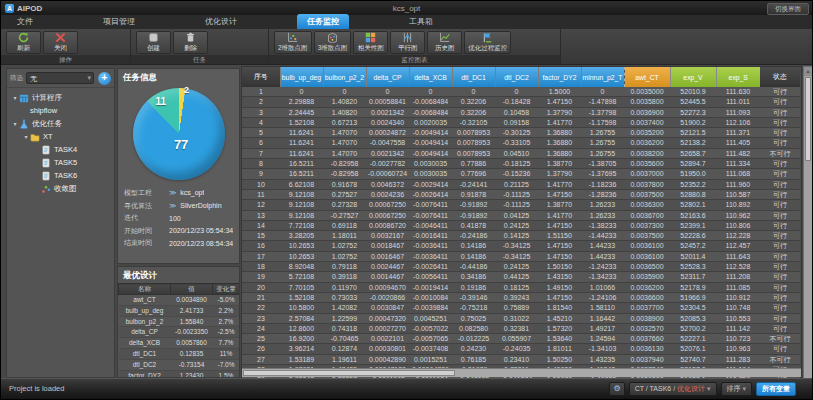  I want to click on column-header-序号: 序号, so click(261, 77).